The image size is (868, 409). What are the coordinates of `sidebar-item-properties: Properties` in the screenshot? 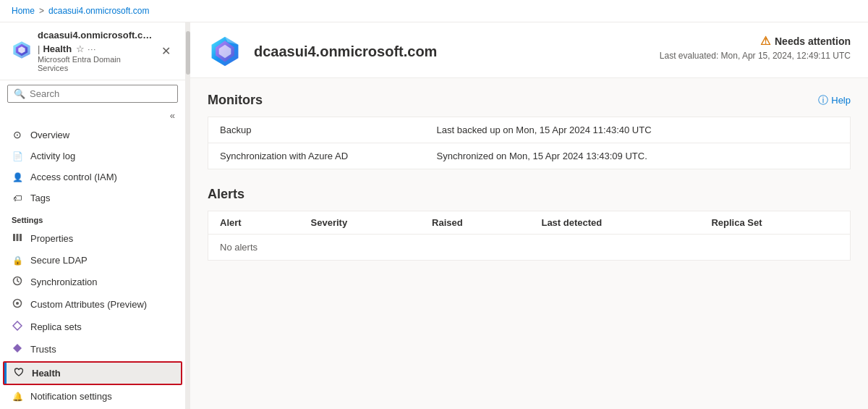 It's located at (93, 239).